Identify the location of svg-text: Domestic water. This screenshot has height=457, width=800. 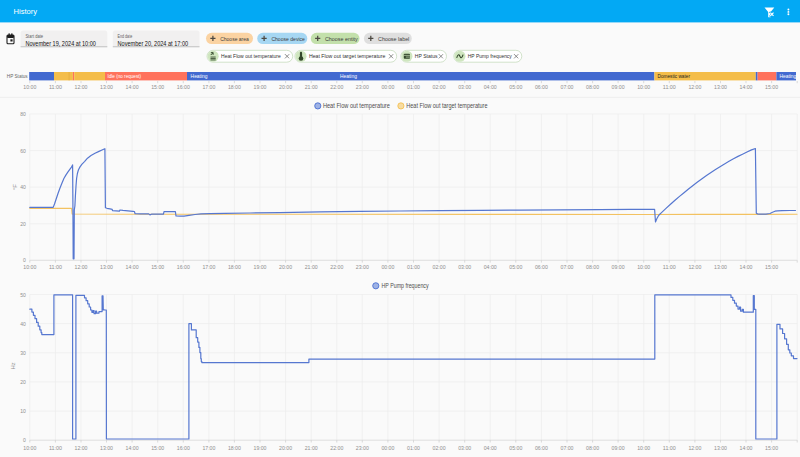
(674, 76).